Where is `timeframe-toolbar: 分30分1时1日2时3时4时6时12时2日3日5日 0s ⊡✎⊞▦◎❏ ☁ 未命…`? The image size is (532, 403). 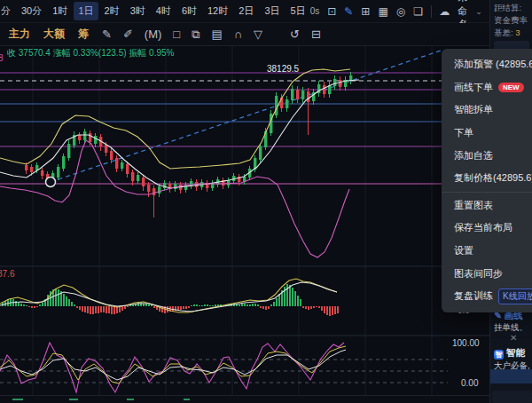
timeframe-toolbar: 分30分1时1日2时3时4时6时12时2日3日5日 0s ⊡✎⊞▦◎❏ ☁ 未命… is located at coordinates (245, 12).